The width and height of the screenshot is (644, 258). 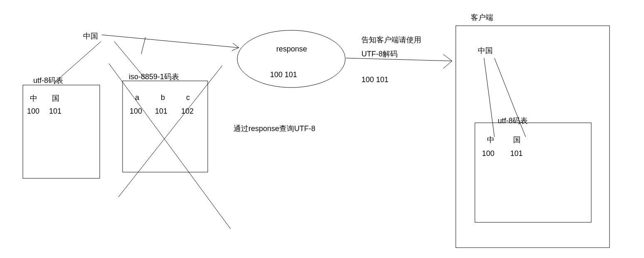 I want to click on notice-line1: 告知客户端请使用, so click(x=391, y=40).